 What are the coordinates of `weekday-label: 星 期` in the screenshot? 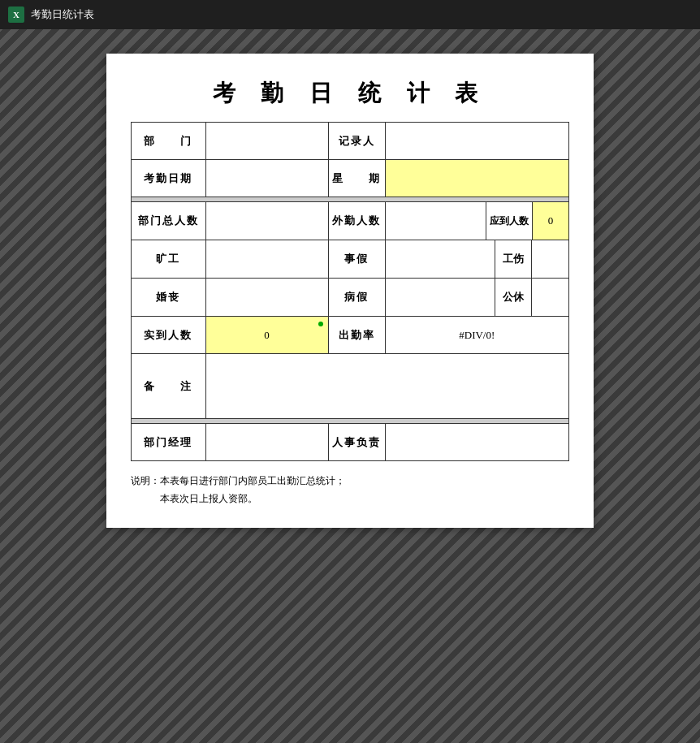 It's located at (356, 179).